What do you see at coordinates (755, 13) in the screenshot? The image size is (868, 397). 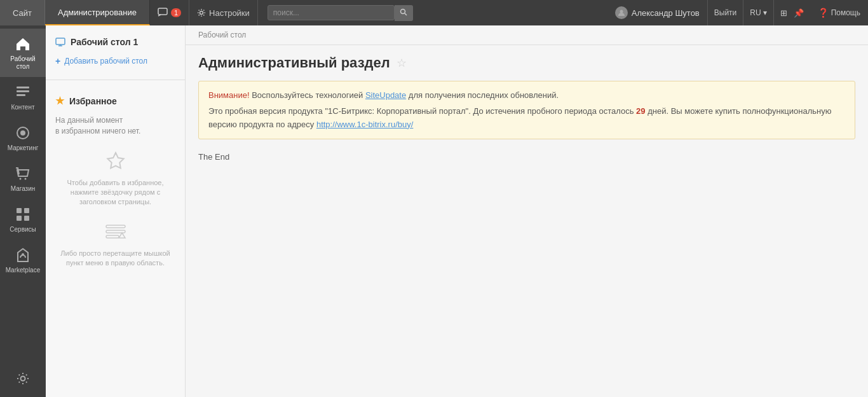 I see `lang-label: RU` at bounding box center [755, 13].